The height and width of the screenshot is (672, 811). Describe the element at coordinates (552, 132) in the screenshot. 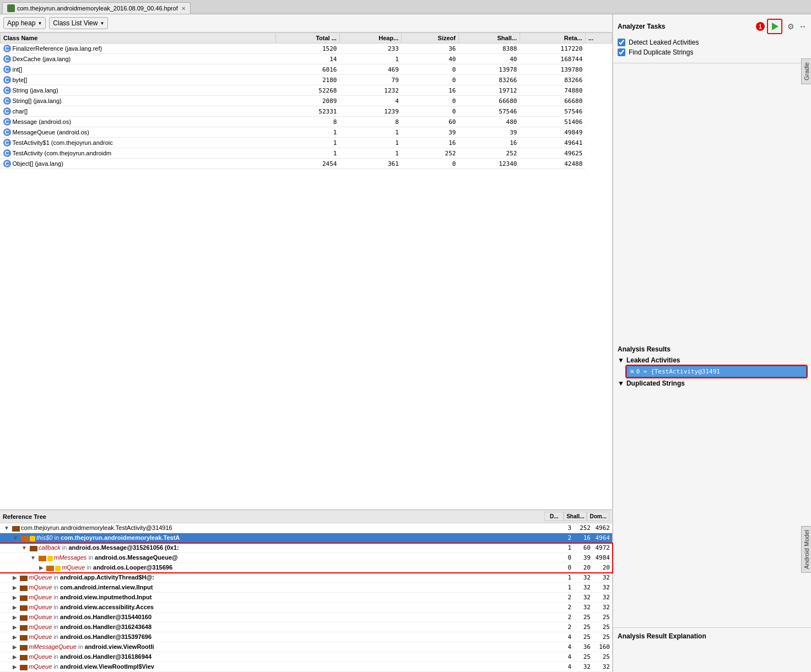

I see `retained-cell: 49849` at that location.